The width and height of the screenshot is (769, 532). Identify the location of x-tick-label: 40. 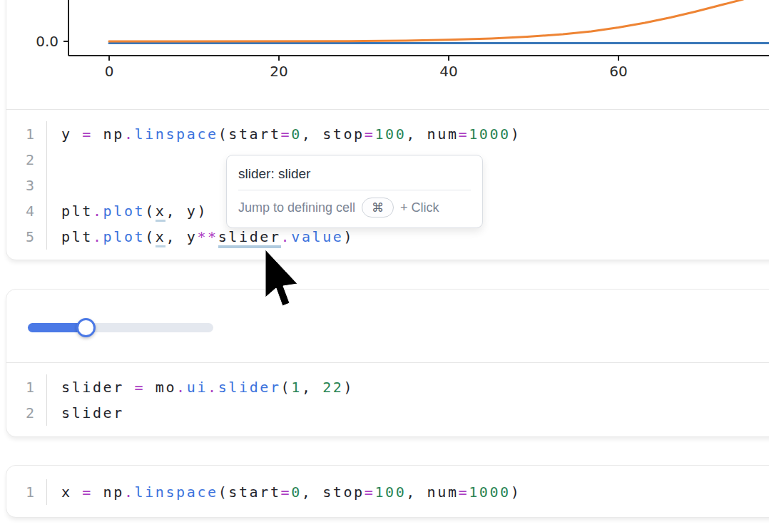
(448, 71).